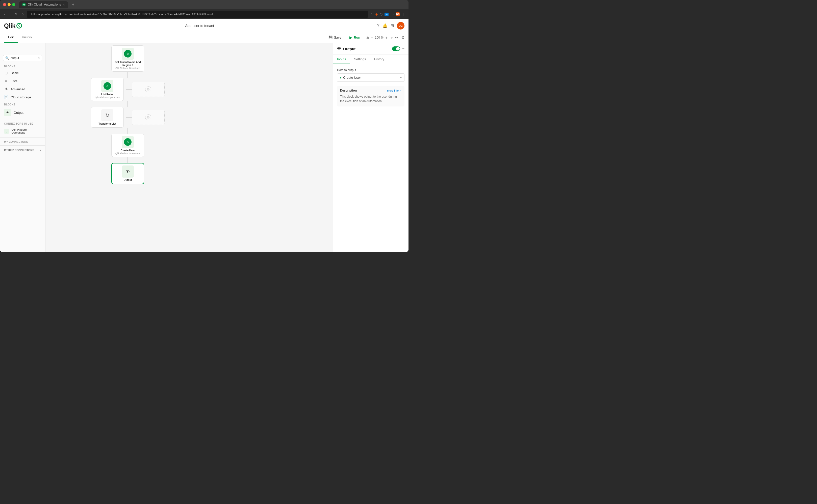  What do you see at coordinates (197, 14) in the screenshot?
I see `url-bar` at bounding box center [197, 14].